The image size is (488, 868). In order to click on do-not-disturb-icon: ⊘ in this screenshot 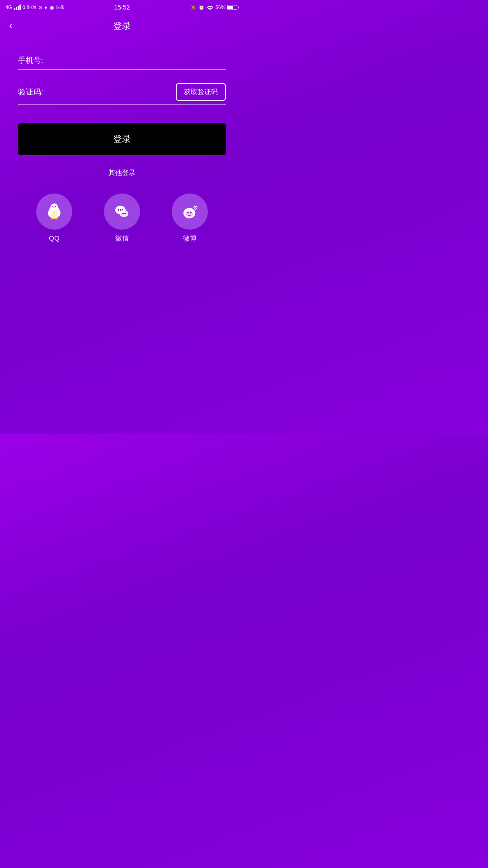, I will do `click(41, 7)`.